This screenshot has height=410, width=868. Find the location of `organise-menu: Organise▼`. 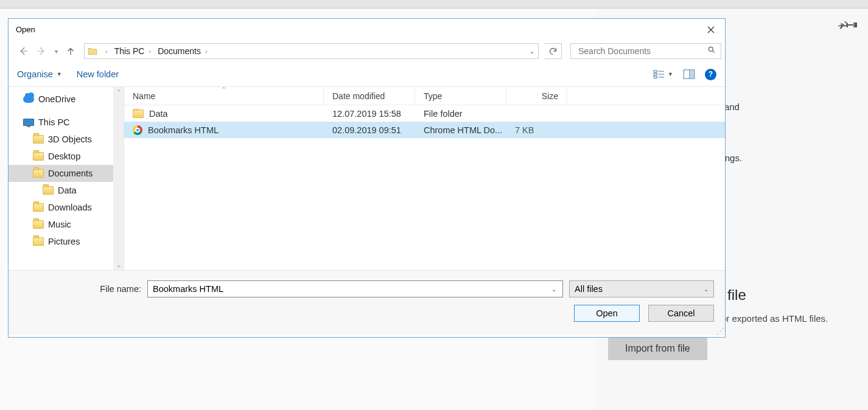

organise-menu: Organise▼ is located at coordinates (40, 74).